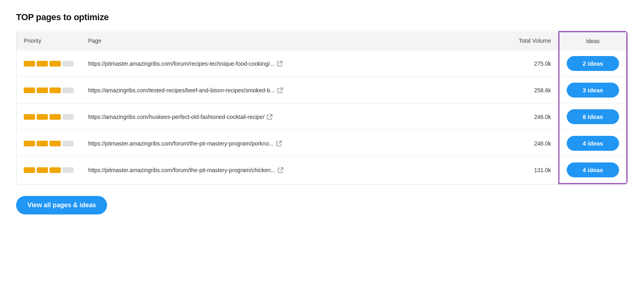 The image size is (644, 308). What do you see at coordinates (186, 90) in the screenshot?
I see `page-url-link: https://amazingribs.com/tested-recipes/b…` at bounding box center [186, 90].